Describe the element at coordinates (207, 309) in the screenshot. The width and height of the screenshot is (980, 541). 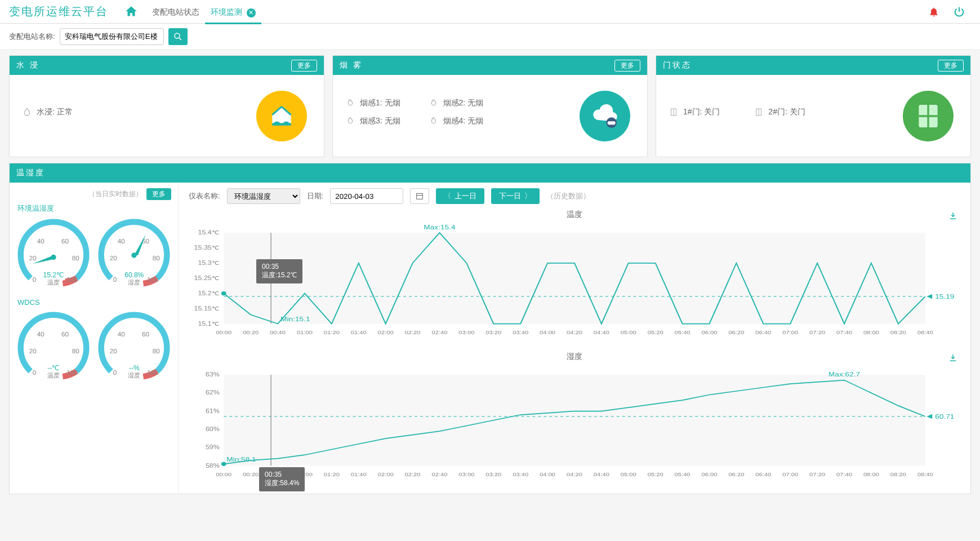
I see `svg-text: 15.15℃` at that location.